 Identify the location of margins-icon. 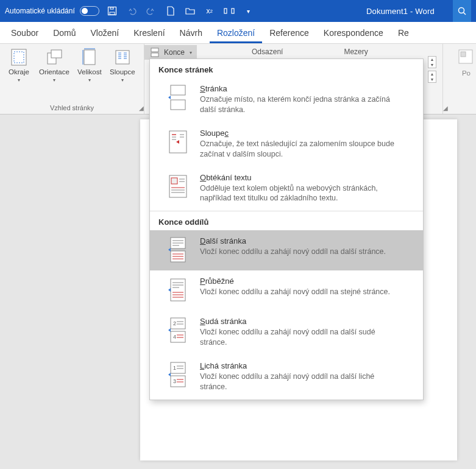
(19, 57).